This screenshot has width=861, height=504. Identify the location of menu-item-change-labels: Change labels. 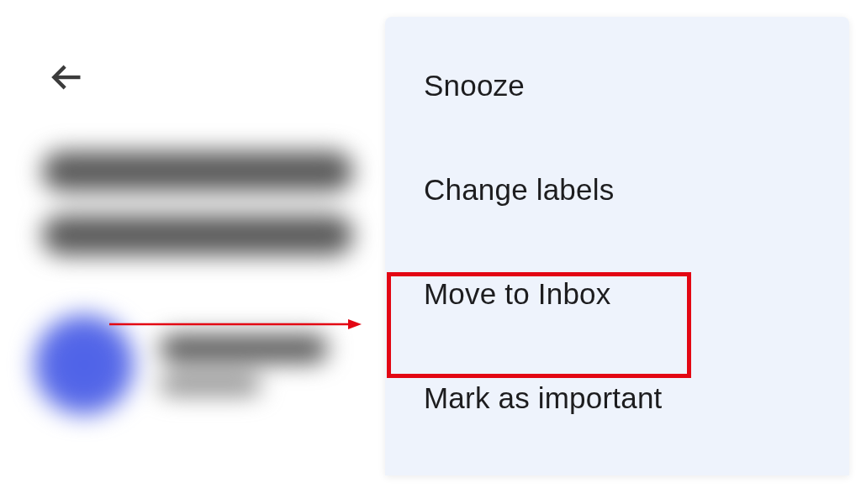
(617, 190).